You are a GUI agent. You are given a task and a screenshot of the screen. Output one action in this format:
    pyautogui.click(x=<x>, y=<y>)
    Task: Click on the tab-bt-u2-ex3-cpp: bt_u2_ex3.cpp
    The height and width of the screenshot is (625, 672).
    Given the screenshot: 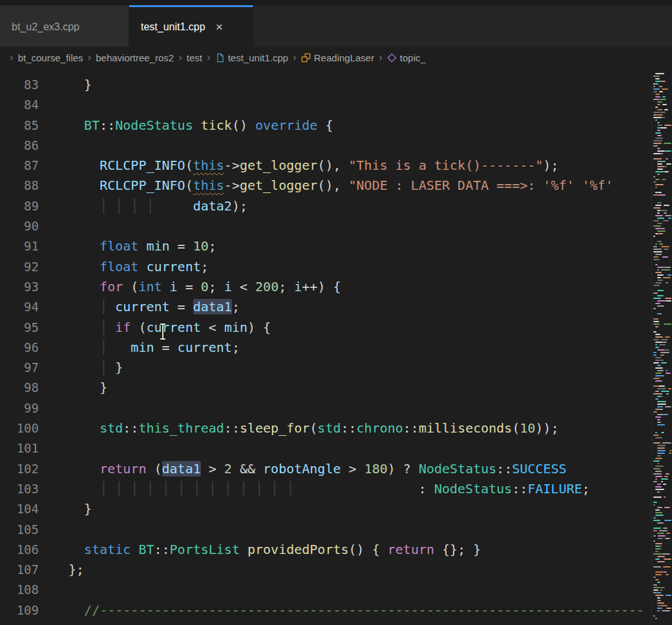 What is the action you would take?
    pyautogui.click(x=65, y=26)
    